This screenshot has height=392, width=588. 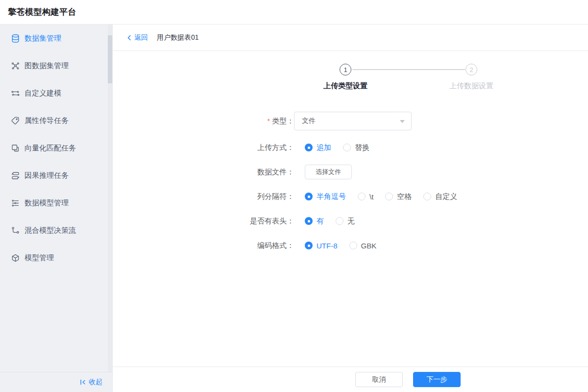 I want to click on data-file-label: 数据文件：, so click(x=203, y=172).